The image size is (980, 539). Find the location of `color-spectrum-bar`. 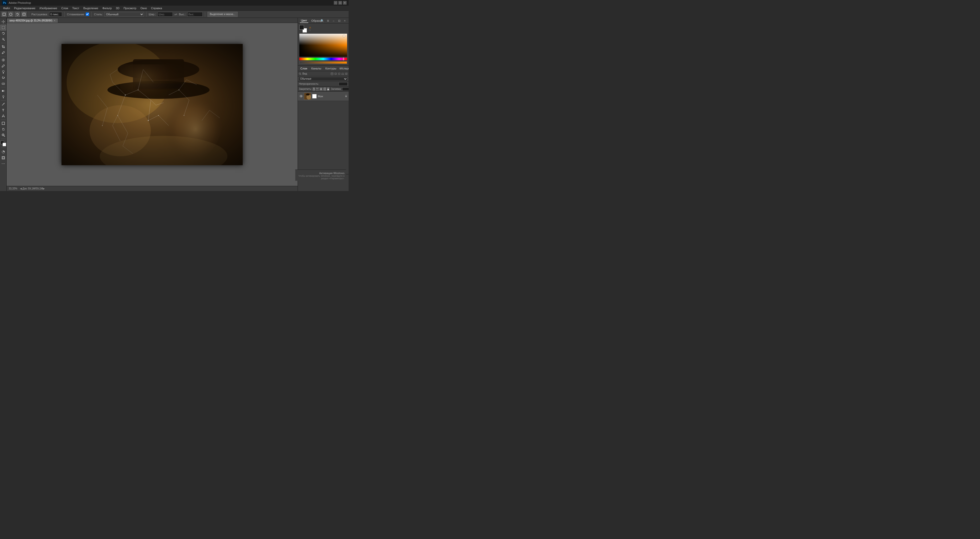

color-spectrum-bar is located at coordinates (323, 59).